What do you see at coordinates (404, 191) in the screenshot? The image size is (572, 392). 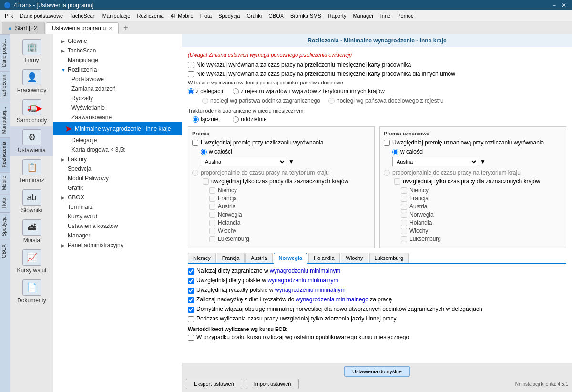 I see `premia-uzn-niemcy-input` at bounding box center [404, 191].